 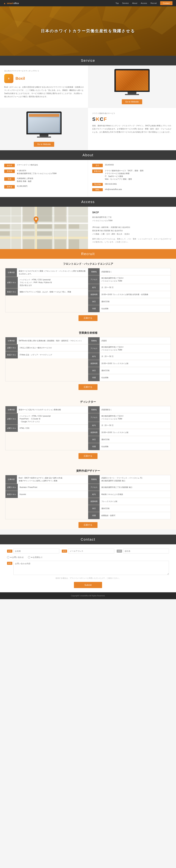 What do you see at coordinates (88, 428) in the screenshot?
I see `job-2-grid: 仕事内容 新規サービス及びモバイルのディレクション業務全般 必要スキル バックエ…` at bounding box center [88, 428].